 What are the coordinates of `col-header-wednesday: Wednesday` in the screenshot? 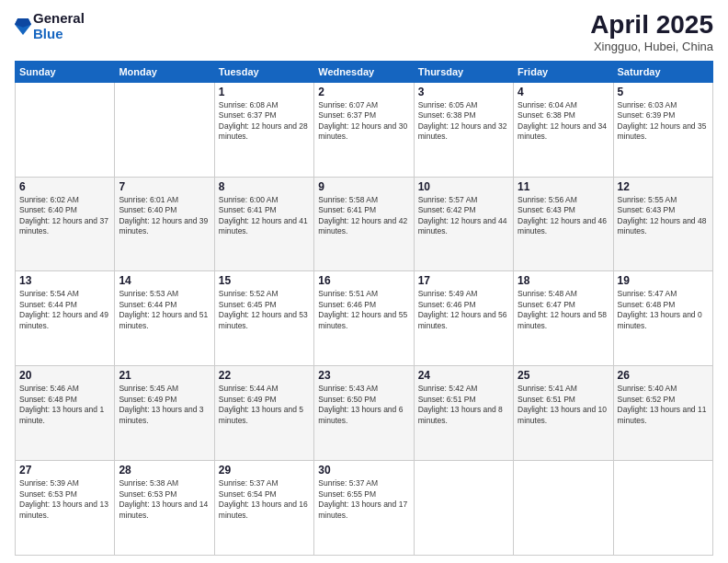 It's located at (364, 72).